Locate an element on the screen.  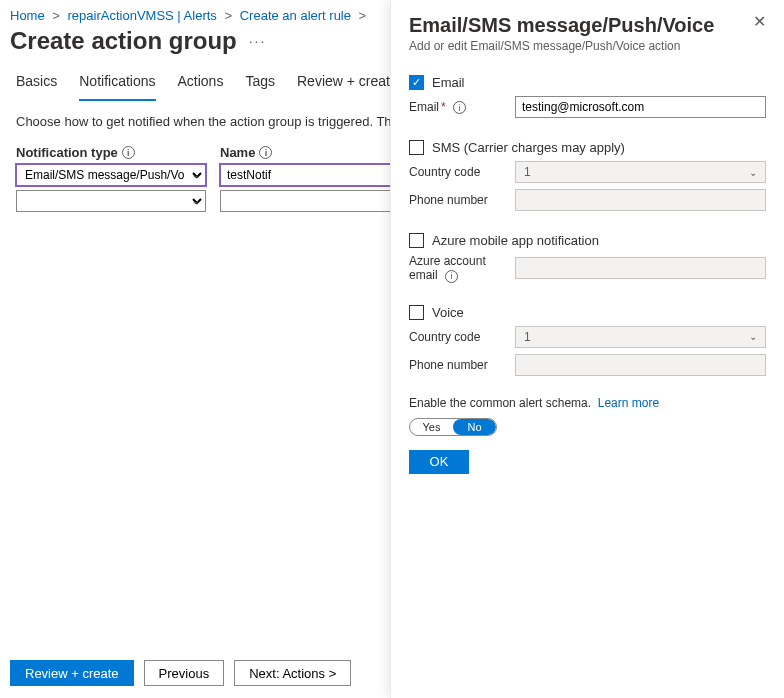
notification-type-select: Email/SMS message/Push/Voice is located at coordinates (111, 175).